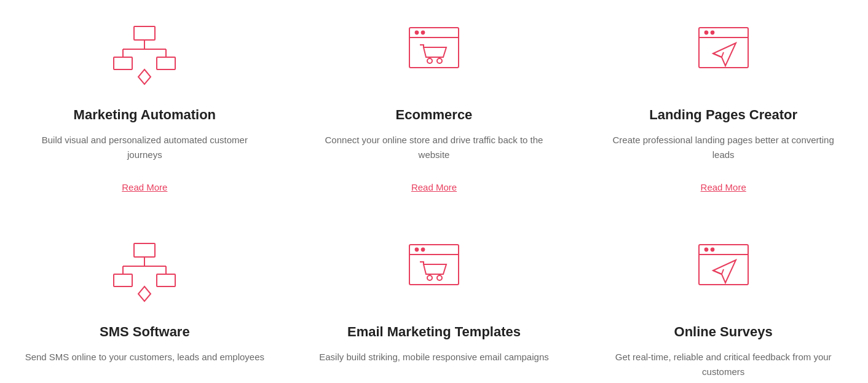  Describe the element at coordinates (723, 300) in the screenshot. I see `card-online-surveys: Online Surveys Get real-time, reliable a…` at that location.